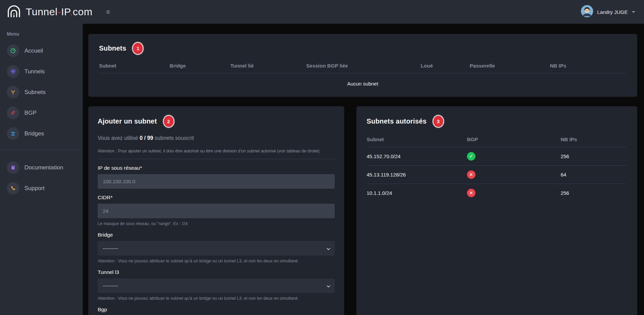 The width and height of the screenshot is (644, 315). I want to click on sidebar-item-support: Support, so click(41, 188).